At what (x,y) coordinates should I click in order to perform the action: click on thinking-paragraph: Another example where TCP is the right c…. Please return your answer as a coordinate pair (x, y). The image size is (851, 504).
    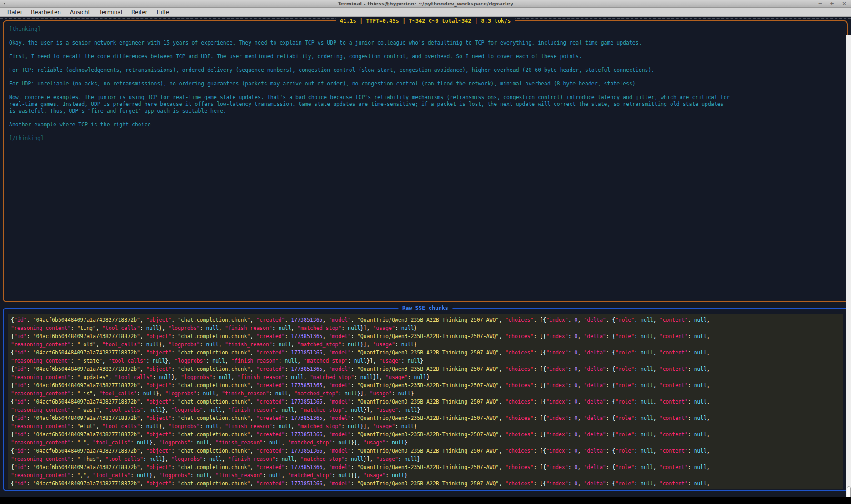
    Looking at the image, I should click on (426, 125).